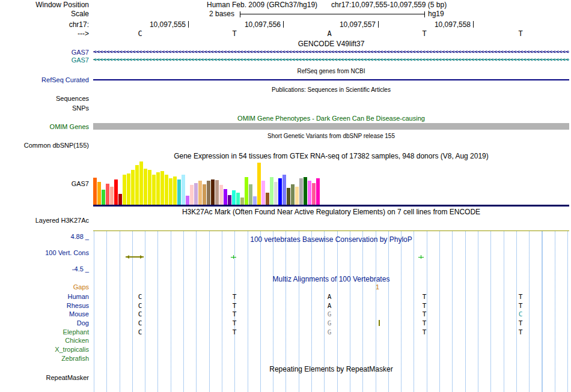 This screenshot has width=571, height=392. I want to click on species-label-dog: Dog, so click(44, 323).